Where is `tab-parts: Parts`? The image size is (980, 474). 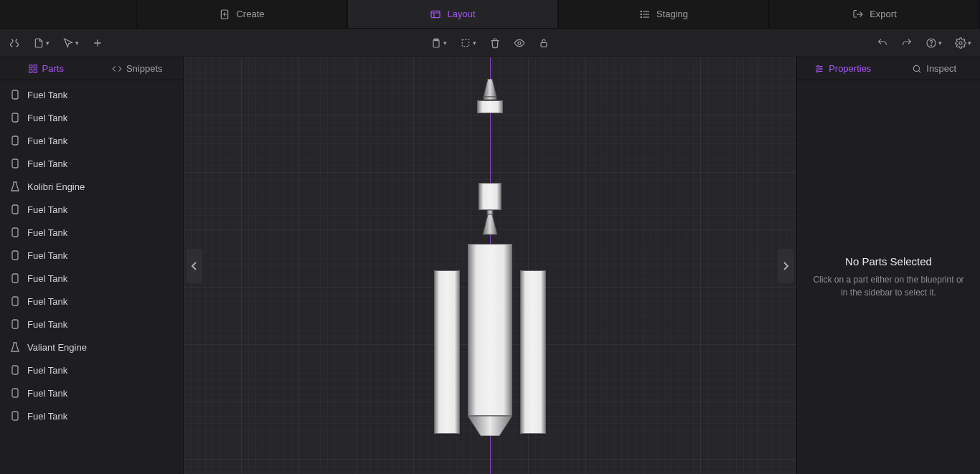
tab-parts: Parts is located at coordinates (46, 69).